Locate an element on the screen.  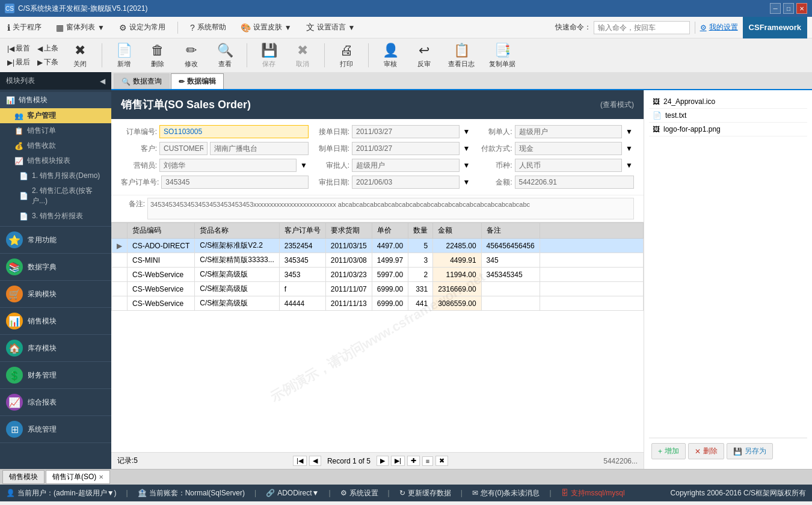
bottom-tab-sales: 销售模块 is located at coordinates (23, 477).